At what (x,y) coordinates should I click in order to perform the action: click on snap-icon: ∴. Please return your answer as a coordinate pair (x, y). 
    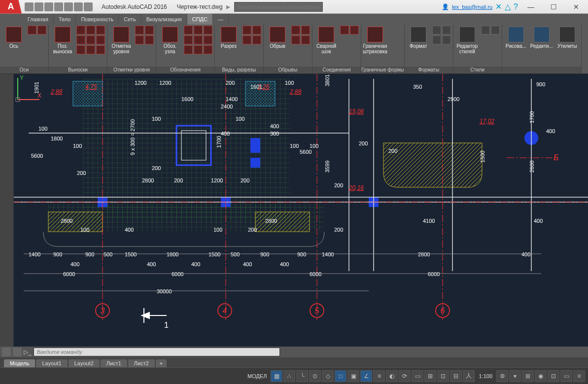
    Looking at the image, I should click on (289, 376).